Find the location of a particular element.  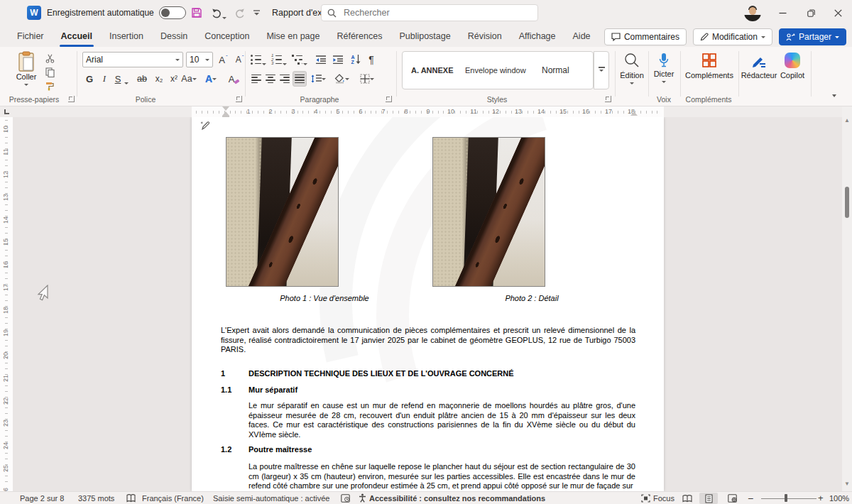

print-layout-button is located at coordinates (709, 498).